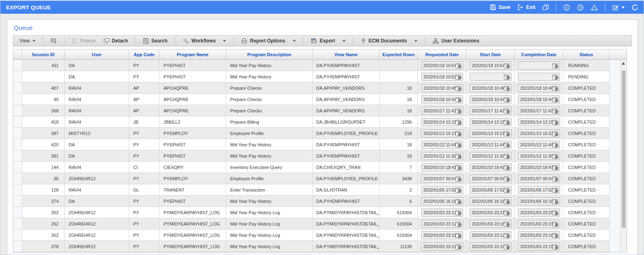  Describe the element at coordinates (491, 167) in the screenshot. I see `start-date-input: 2022/01/10 18:41` at that location.